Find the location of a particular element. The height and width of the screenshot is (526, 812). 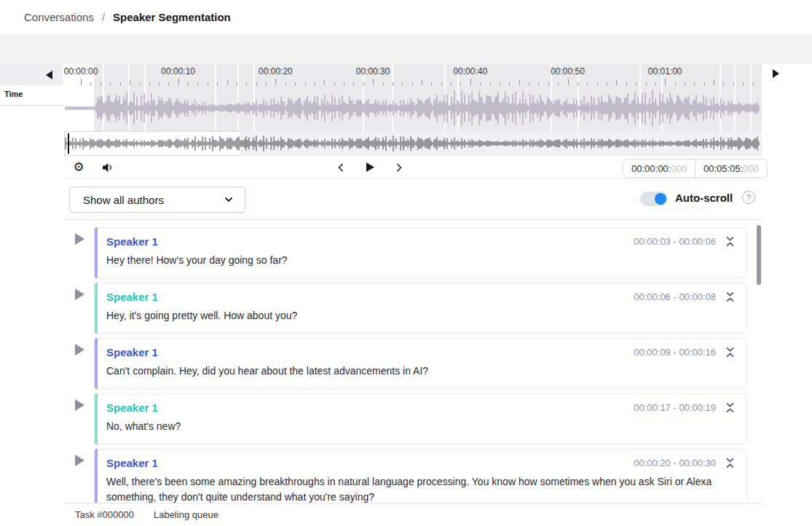

segment-row: Speaker 100:00:06 - 00:00:08Hey, it's go… is located at coordinates (413, 308).